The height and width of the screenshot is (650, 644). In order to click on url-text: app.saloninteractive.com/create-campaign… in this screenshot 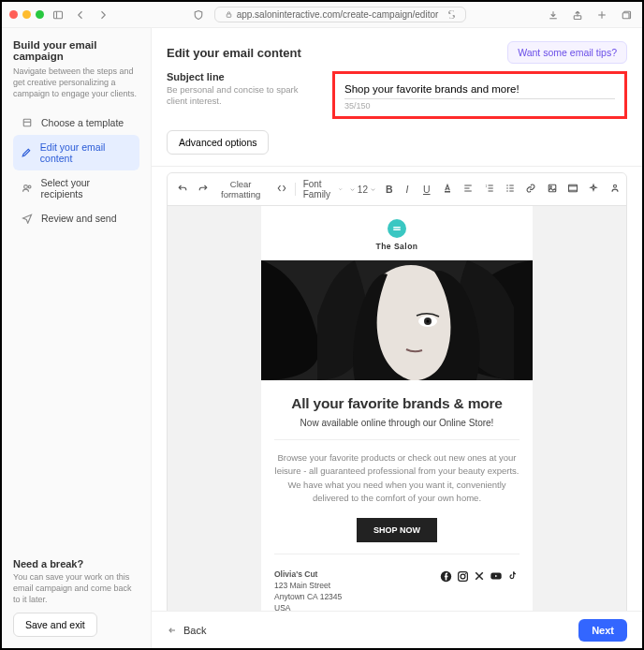, I will do `click(338, 15)`.